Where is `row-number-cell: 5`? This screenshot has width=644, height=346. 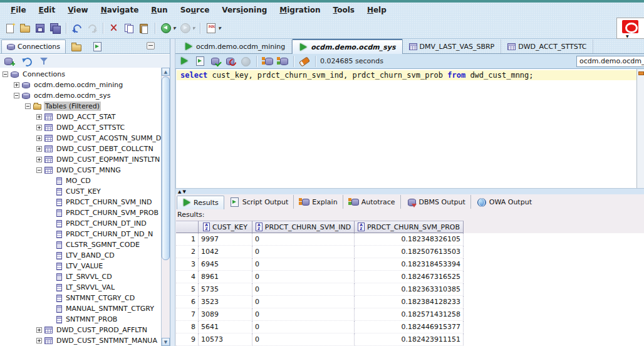
row-number-cell: 5 is located at coordinates (187, 290).